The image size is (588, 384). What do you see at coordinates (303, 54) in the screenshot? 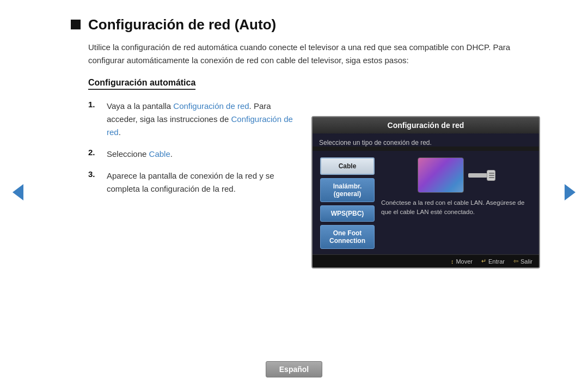
I see `intro-paragraph: Utilice la configuración de red automáti…` at bounding box center [303, 54].